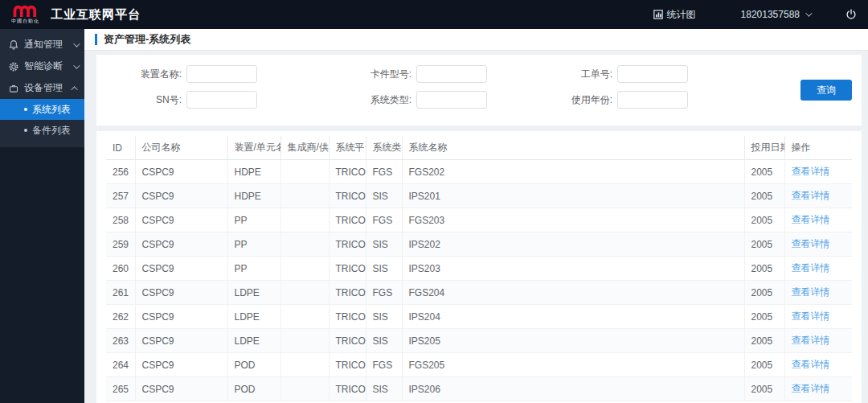 This screenshot has height=403, width=868. Describe the element at coordinates (384, 172) in the screenshot. I see `table-cell: FGS` at that location.